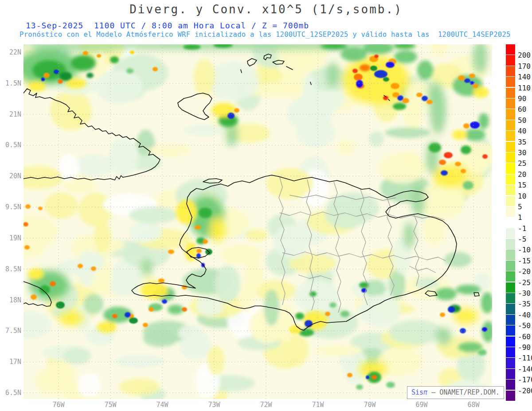  What do you see at coordinates (418, 392) in the screenshot?
I see `watermark-brand: Sis` at bounding box center [418, 392].